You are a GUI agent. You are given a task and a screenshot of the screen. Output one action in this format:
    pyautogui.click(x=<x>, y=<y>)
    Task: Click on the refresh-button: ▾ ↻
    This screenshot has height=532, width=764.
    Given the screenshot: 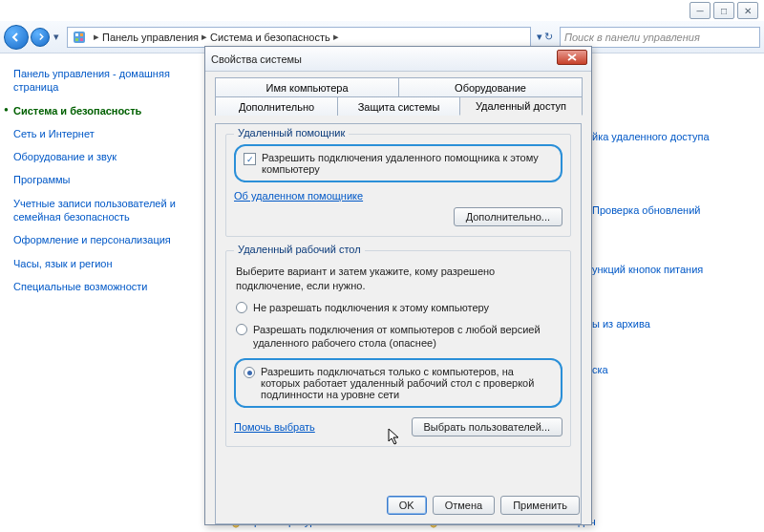 What is the action you would take?
    pyautogui.click(x=544, y=36)
    